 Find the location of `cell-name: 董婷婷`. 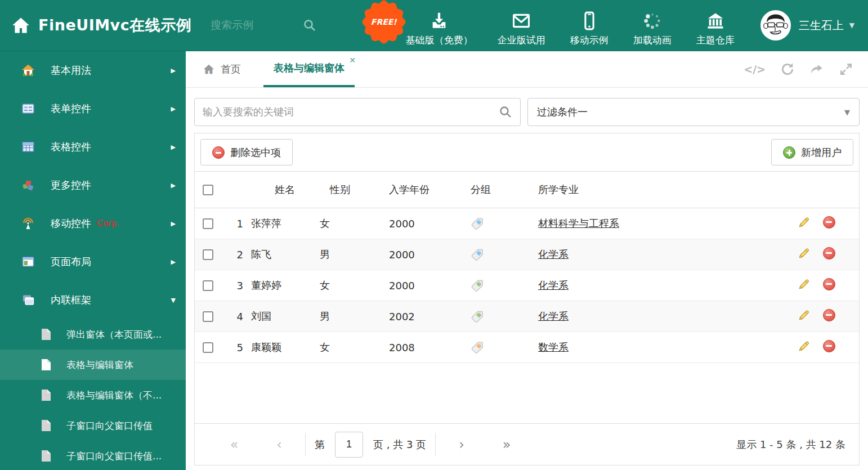

cell-name: 董婷婷 is located at coordinates (285, 285).